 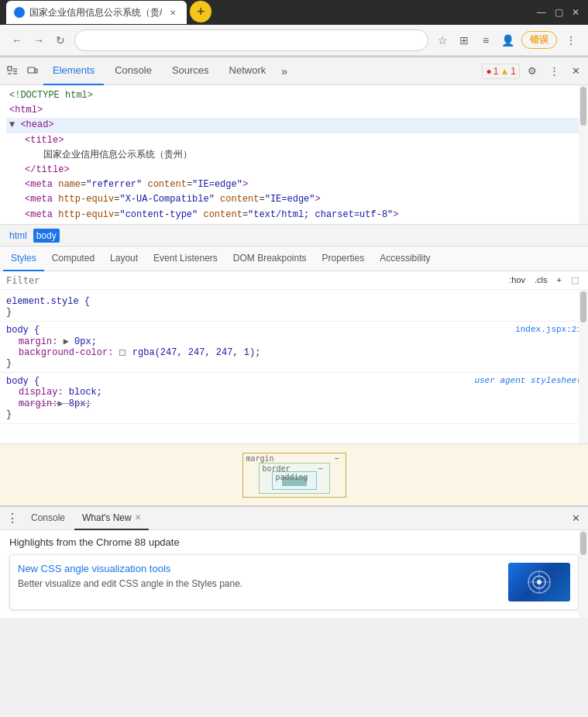 I want to click on forward-icon: →, so click(x=39, y=40).